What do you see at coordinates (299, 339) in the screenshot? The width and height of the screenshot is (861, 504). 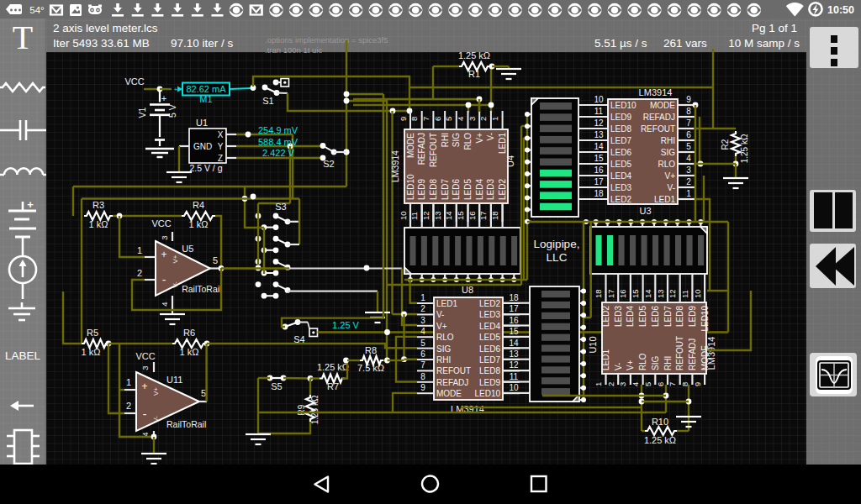 I see `svg-text: S4` at bounding box center [299, 339].